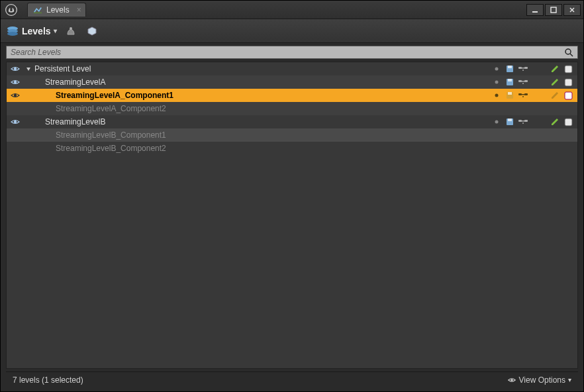 The image size is (584, 392). I want to click on level-row: StreamingLevelB, so click(292, 122).